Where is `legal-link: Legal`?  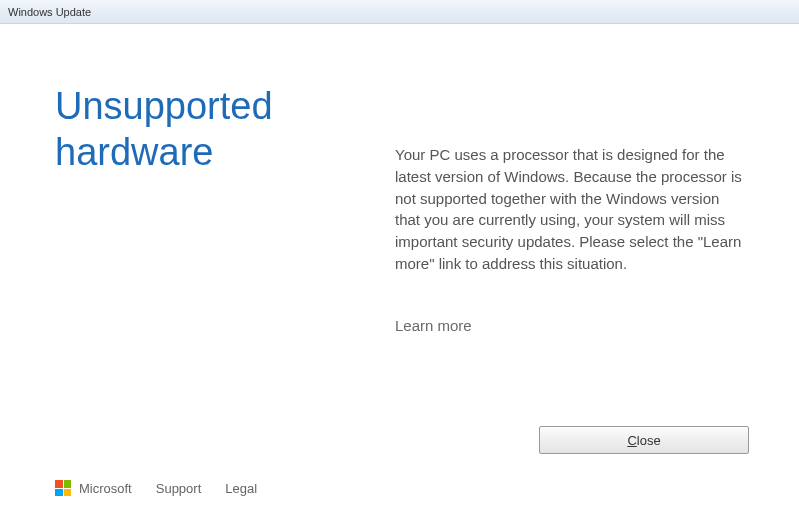
legal-link: Legal is located at coordinates (241, 488).